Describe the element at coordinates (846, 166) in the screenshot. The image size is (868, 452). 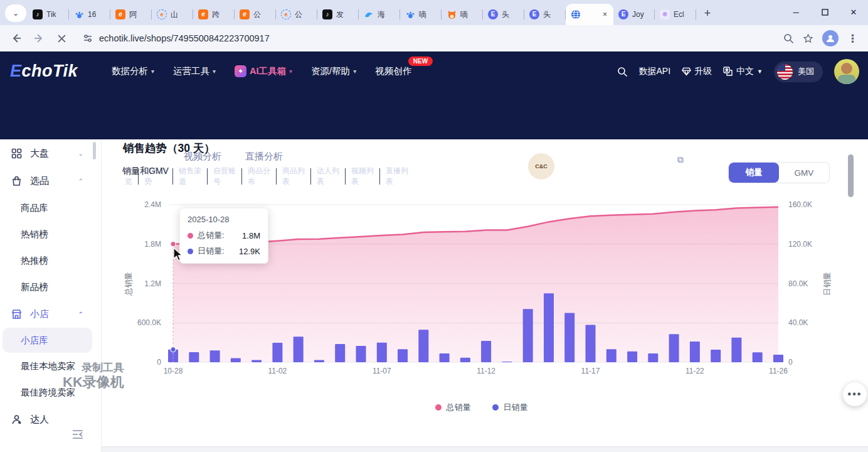
I see `favorite-button` at that location.